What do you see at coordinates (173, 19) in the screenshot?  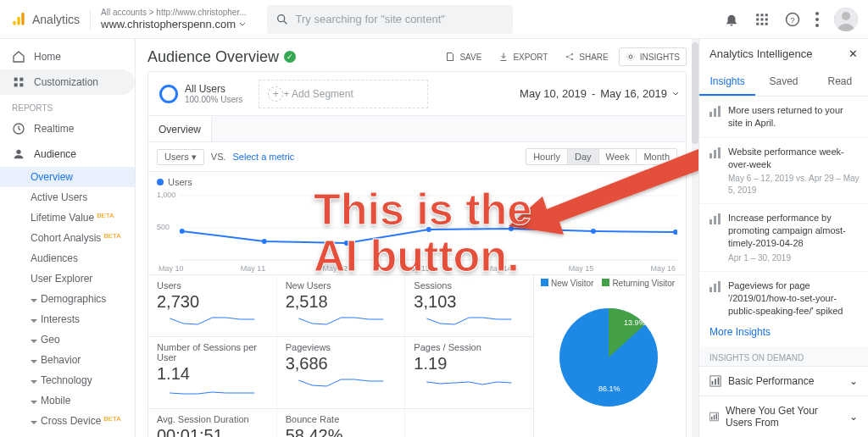 I see `account-picker: All accounts > http://www.christopher...…` at bounding box center [173, 19].